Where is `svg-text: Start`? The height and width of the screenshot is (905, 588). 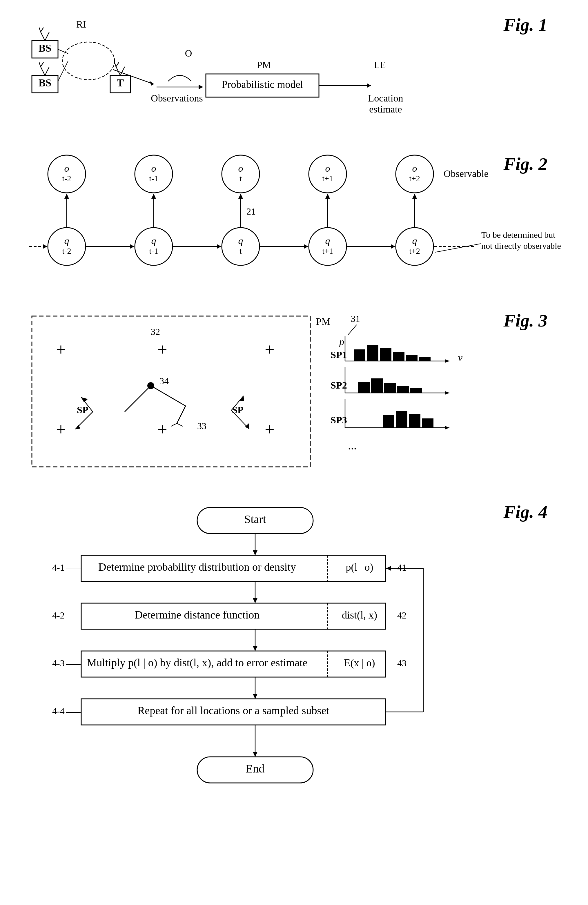
svg-text: Start is located at coordinates (255, 519).